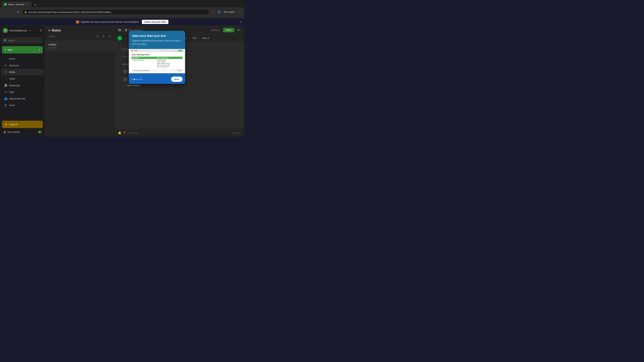  I want to click on refresh-button: ↻, so click(18, 12).